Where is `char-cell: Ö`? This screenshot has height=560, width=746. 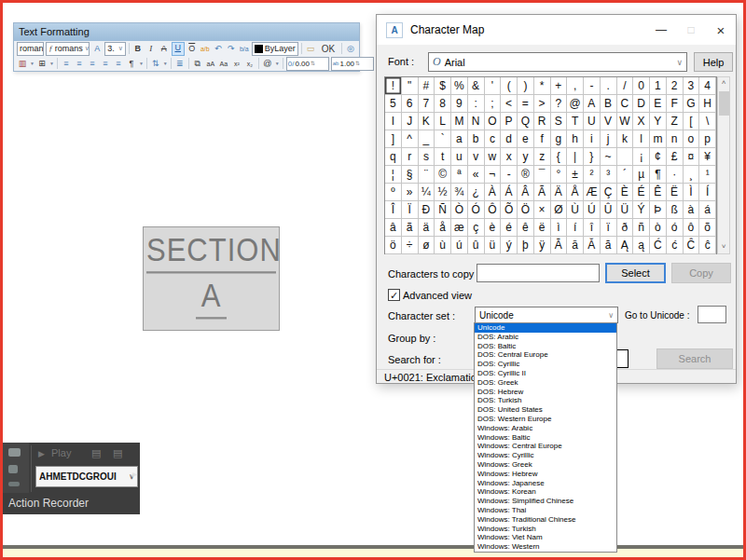
char-cell: Ö is located at coordinates (526, 211).